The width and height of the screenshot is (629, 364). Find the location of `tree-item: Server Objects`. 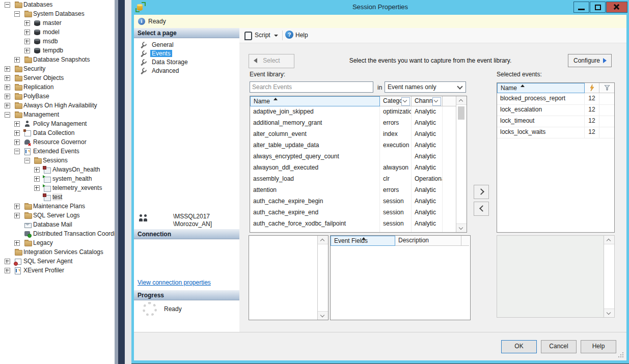

tree-item: Server Objects is located at coordinates (57, 78).